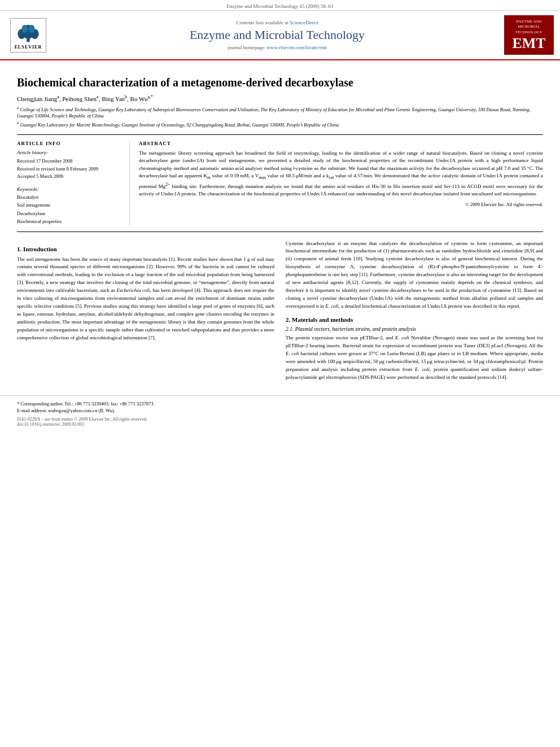 The image size is (560, 747). I want to click on corresponding-author-text: * Corresponding author. Tel.: +86 771 32…, so click(86, 404).